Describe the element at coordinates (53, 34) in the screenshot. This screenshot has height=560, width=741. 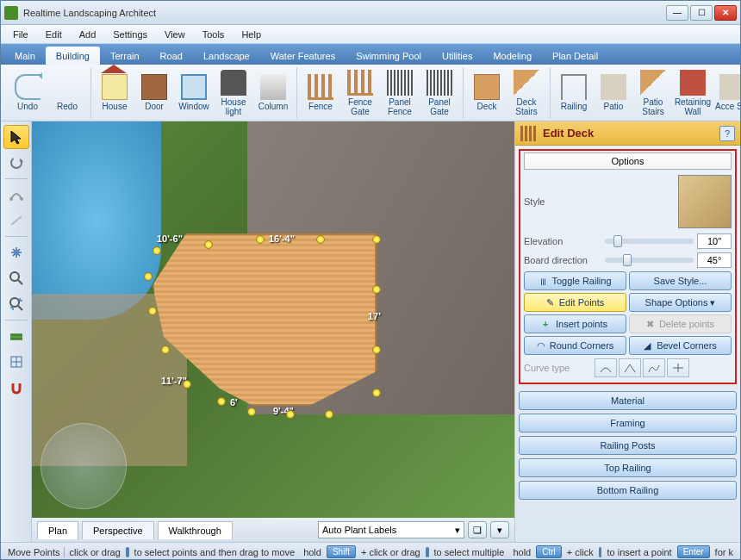
I see `menu-edit: Edit` at that location.